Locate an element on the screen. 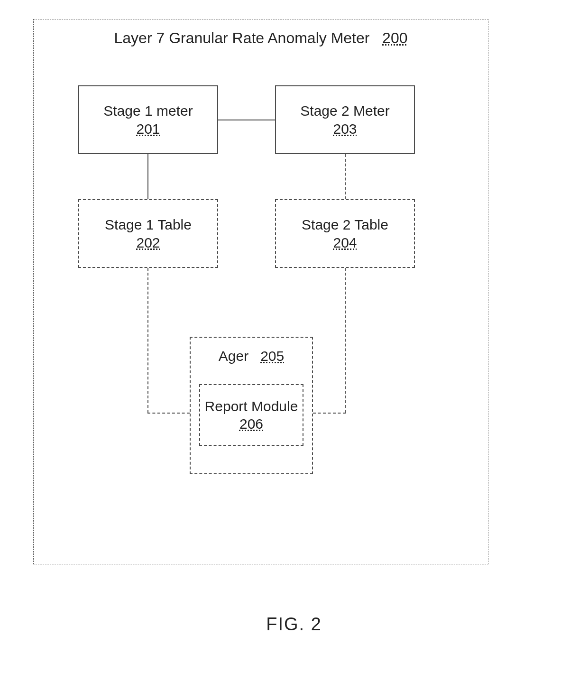 The height and width of the screenshot is (700, 588). connector-stage1-meter-to-table is located at coordinates (148, 176).